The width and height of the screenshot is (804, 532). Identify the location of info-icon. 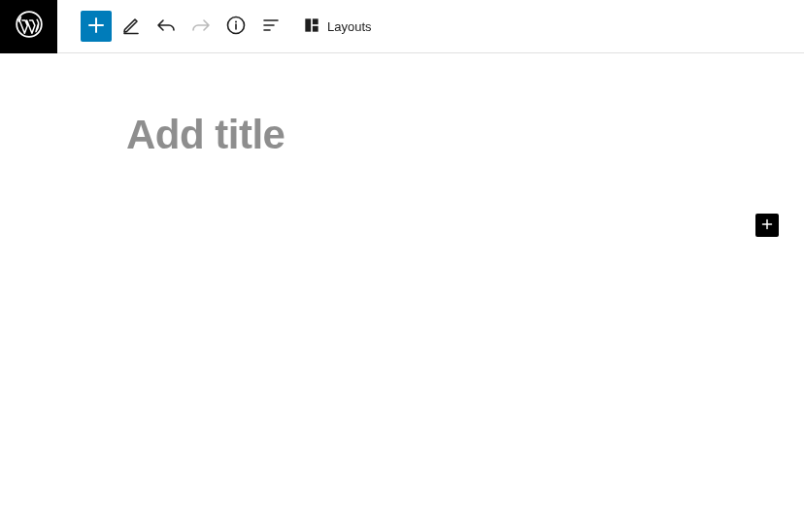
(236, 27).